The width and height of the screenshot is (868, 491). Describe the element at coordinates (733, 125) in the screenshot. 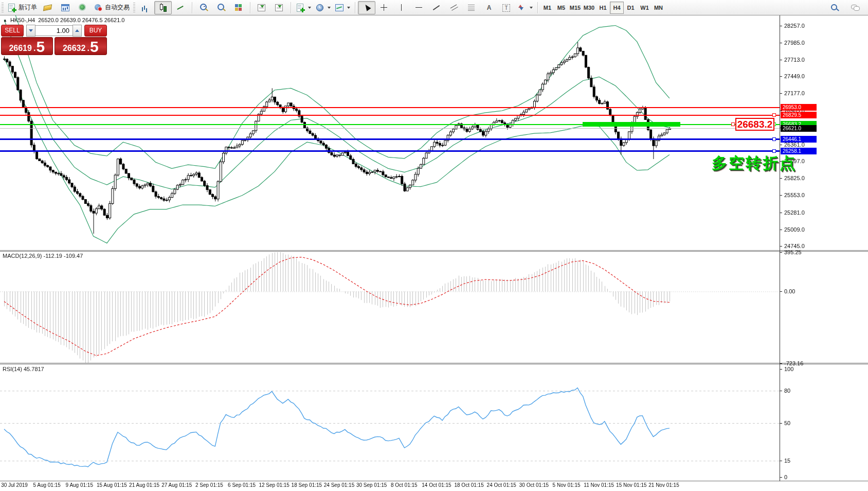

I see `callout-endpoint-marker` at that location.